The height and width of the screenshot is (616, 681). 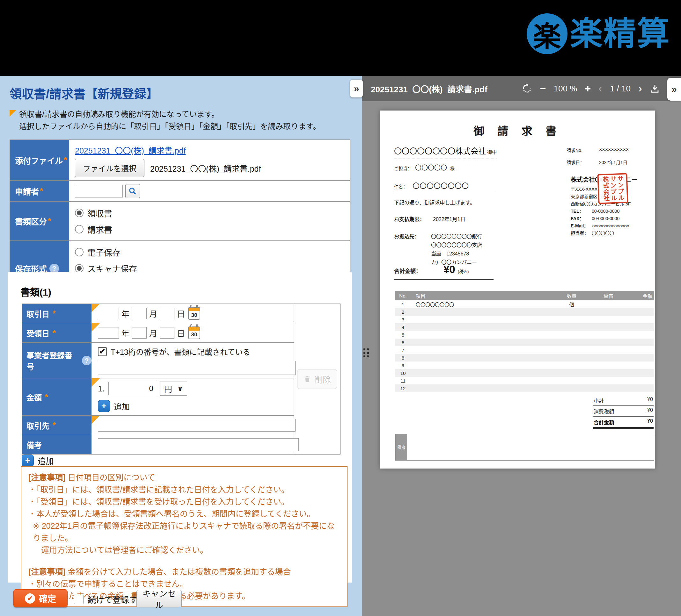 What do you see at coordinates (601, 88) in the screenshot?
I see `prev-page-button: ‹` at bounding box center [601, 88].